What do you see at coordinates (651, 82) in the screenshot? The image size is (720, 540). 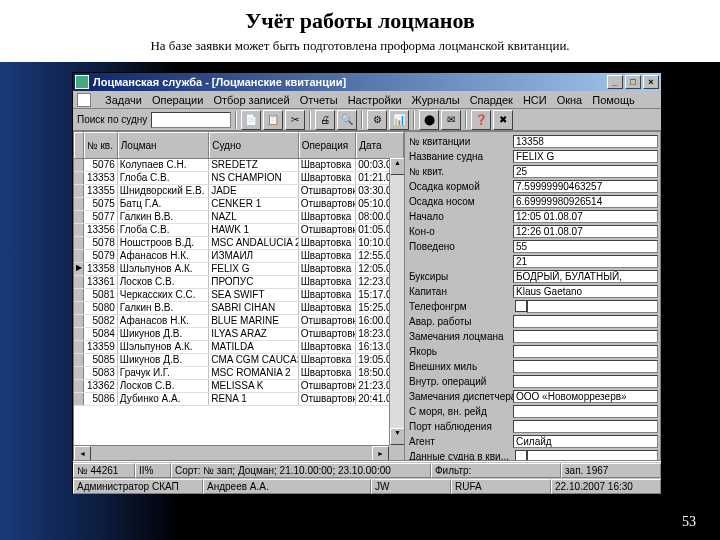 I see `close-button: ×` at bounding box center [651, 82].